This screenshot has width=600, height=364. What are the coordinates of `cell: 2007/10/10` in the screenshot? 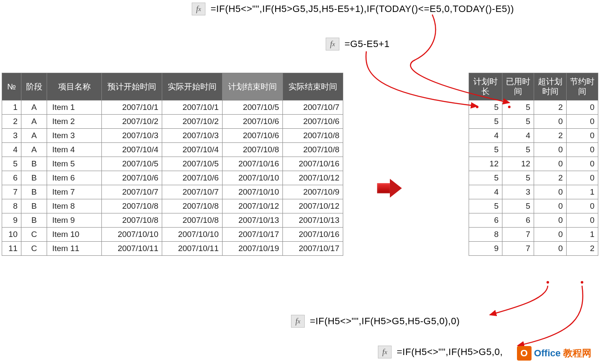 It's located at (193, 234).